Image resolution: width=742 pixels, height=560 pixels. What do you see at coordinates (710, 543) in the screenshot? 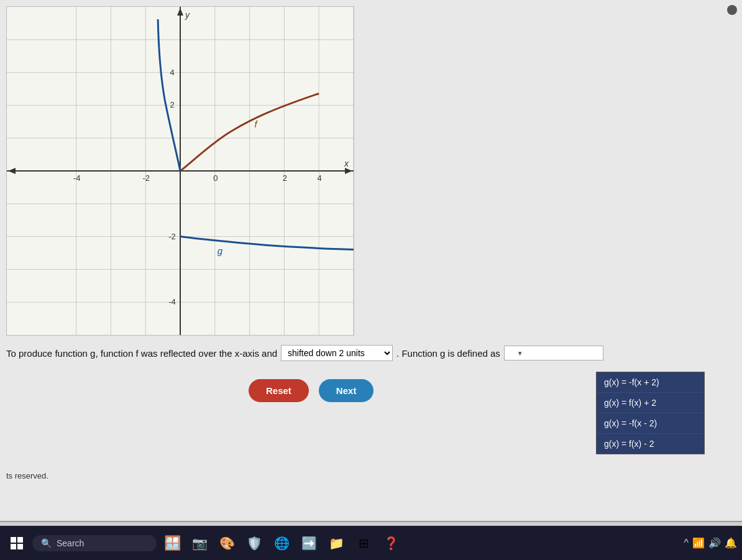
I see `system-tray: ^ 📶 🔊 🔔` at bounding box center [710, 543].